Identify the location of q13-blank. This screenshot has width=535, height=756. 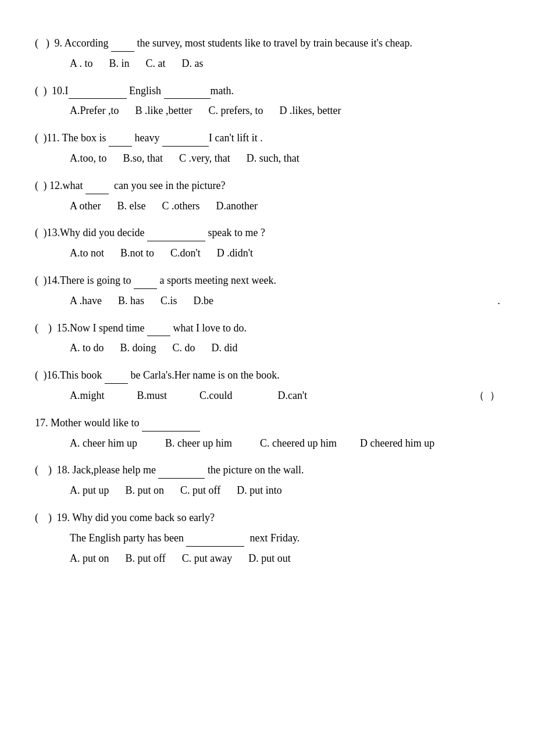
(176, 236).